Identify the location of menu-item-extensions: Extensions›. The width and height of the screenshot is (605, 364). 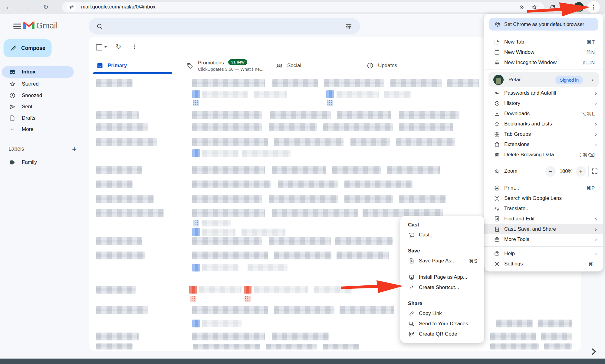
(544, 145).